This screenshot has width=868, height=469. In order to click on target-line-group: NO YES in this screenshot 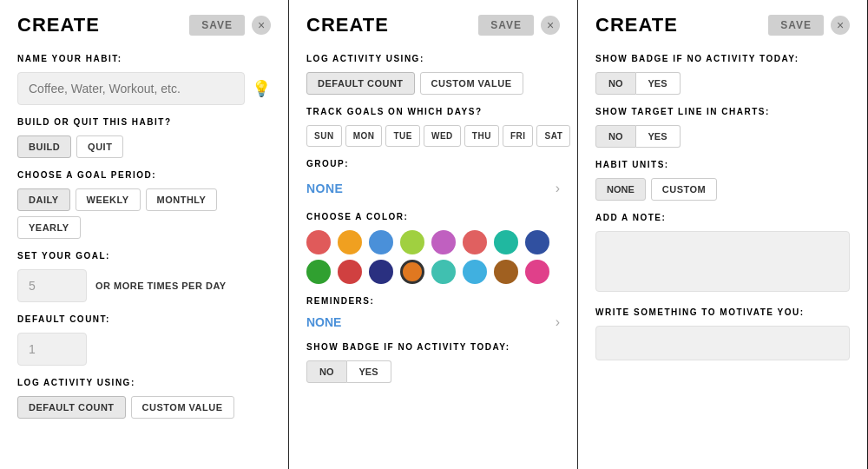, I will do `click(722, 136)`.